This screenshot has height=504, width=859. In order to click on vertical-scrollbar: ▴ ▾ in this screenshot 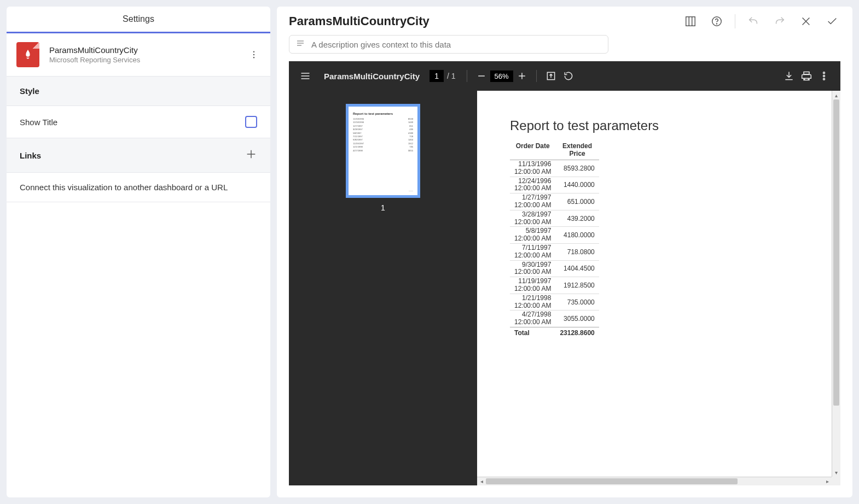, I will do `click(836, 284)`.